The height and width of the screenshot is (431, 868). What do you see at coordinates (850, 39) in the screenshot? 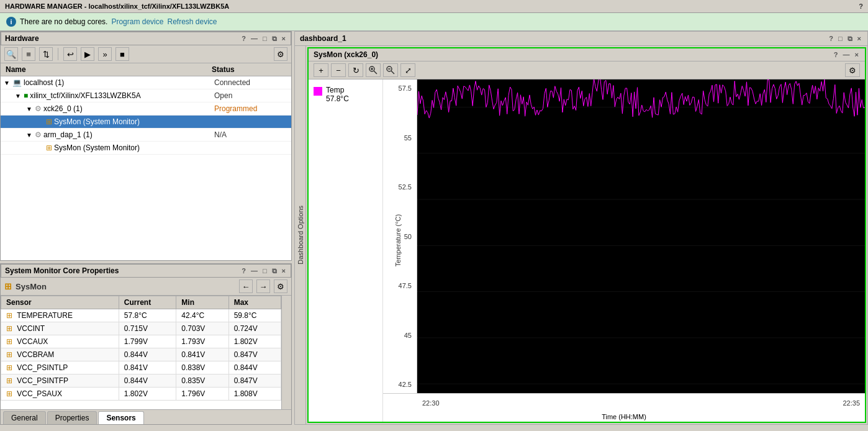
I see `dashboard-maxrestore-btn: ⧉` at bounding box center [850, 39].